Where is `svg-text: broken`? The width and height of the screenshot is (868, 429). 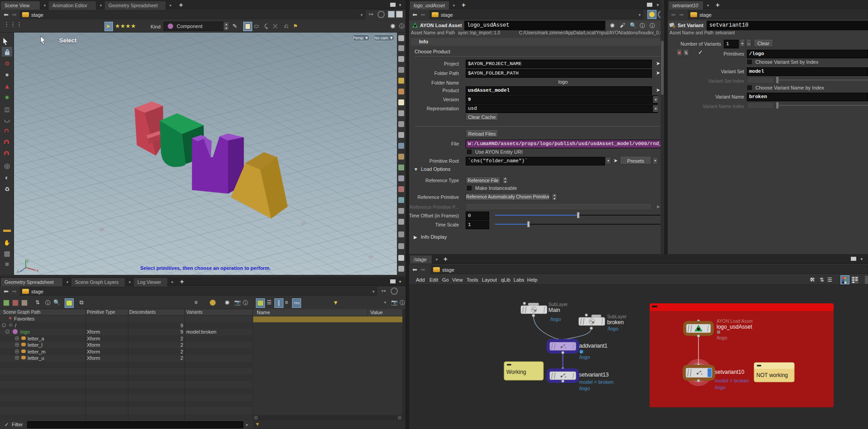 svg-text: broken is located at coordinates (616, 322).